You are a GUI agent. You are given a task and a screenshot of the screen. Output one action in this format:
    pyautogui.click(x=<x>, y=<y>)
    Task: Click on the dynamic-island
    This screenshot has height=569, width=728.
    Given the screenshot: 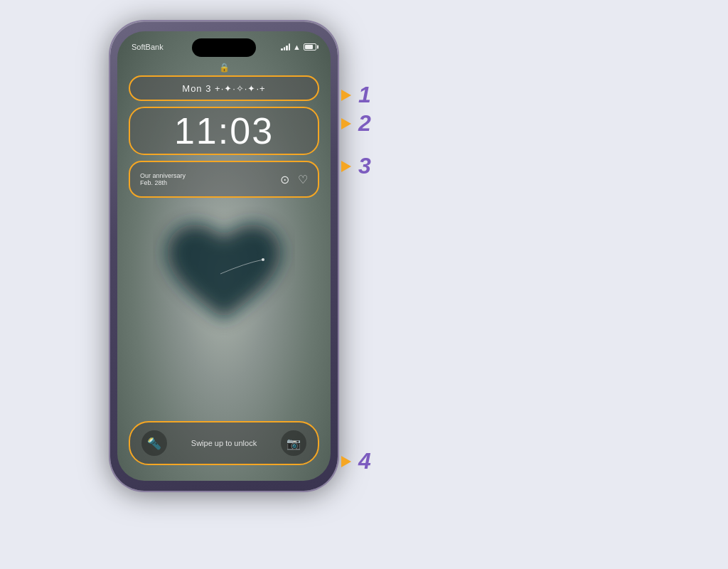 What is the action you would take?
    pyautogui.click(x=224, y=48)
    